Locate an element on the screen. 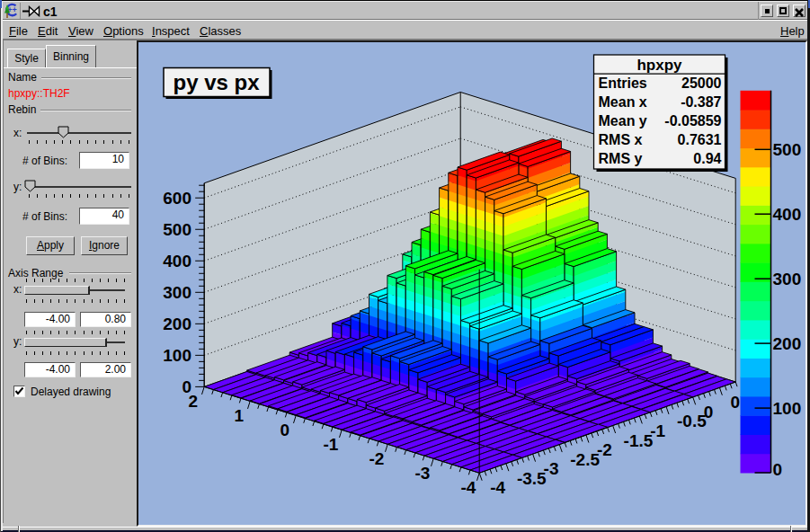  svg-text: RMS x is located at coordinates (620, 140).